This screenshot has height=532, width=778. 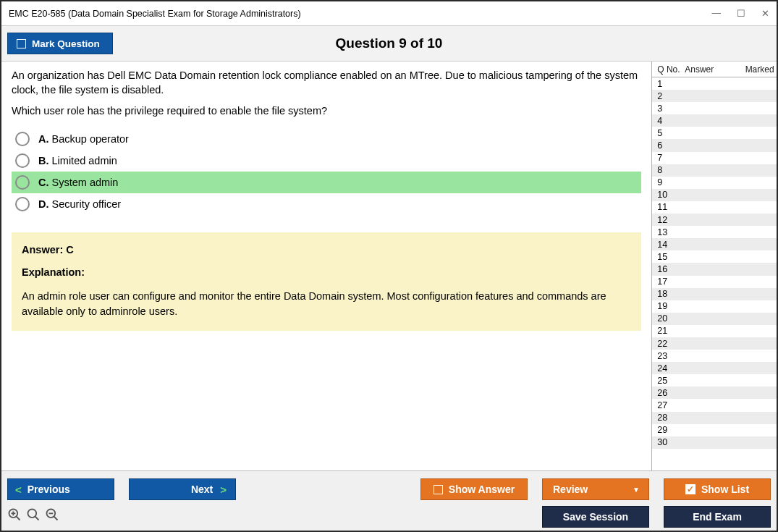 I want to click on question-list-row: 11, so click(x=714, y=207).